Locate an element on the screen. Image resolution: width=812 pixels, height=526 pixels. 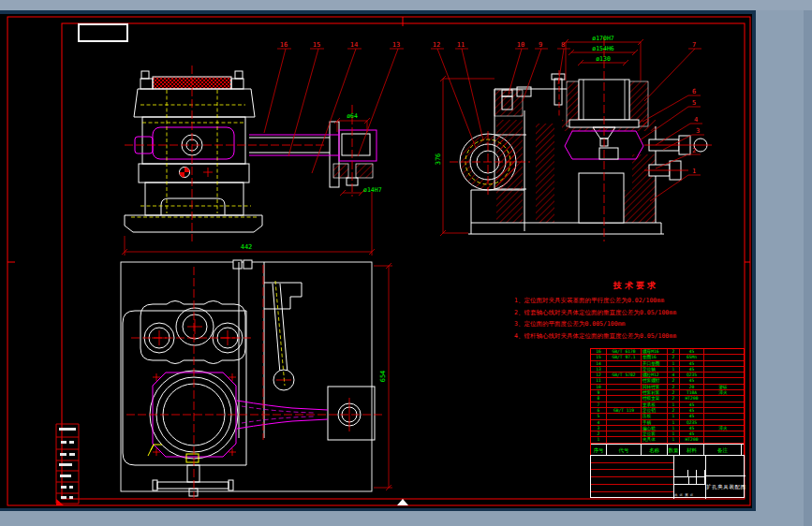
bom-header-cell: 备注 is located at coordinates (723, 450).